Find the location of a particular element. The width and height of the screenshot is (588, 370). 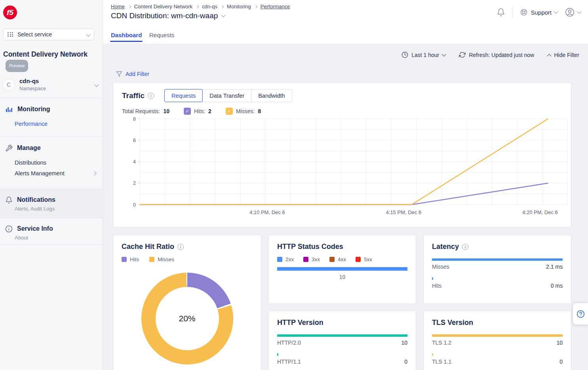

preview-badge: Preview is located at coordinates (17, 66).